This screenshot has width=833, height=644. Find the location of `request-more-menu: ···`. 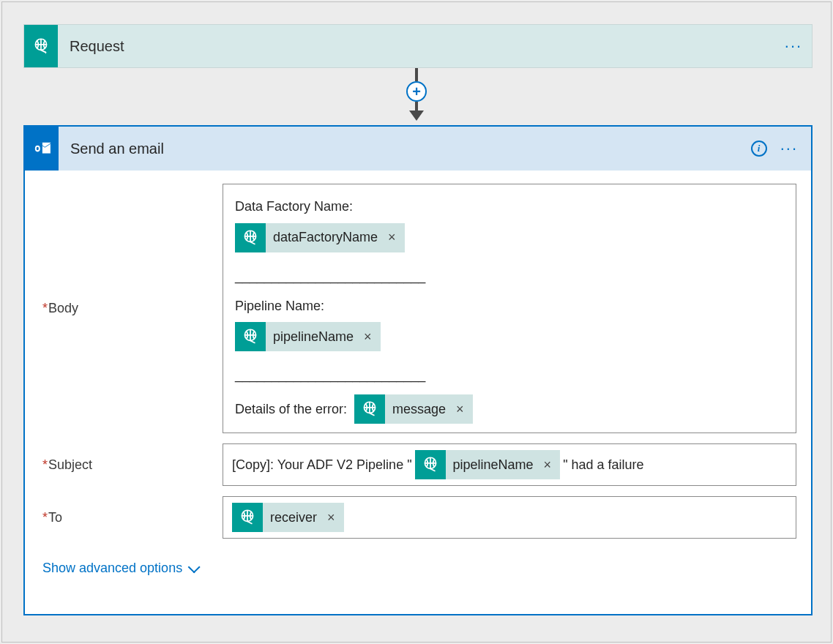

request-more-menu: ··· is located at coordinates (793, 46).